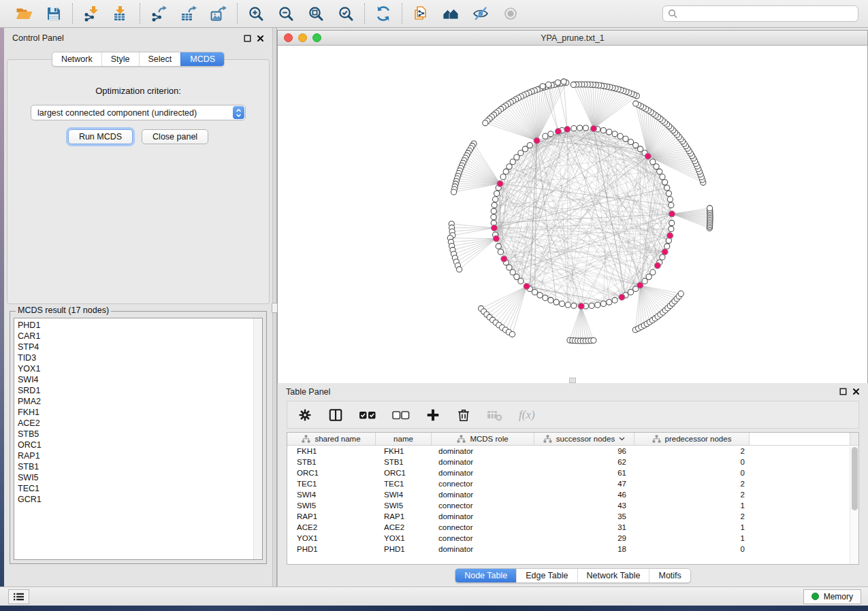  I want to click on column-header-MCDS-role: MCDS role, so click(483, 439).